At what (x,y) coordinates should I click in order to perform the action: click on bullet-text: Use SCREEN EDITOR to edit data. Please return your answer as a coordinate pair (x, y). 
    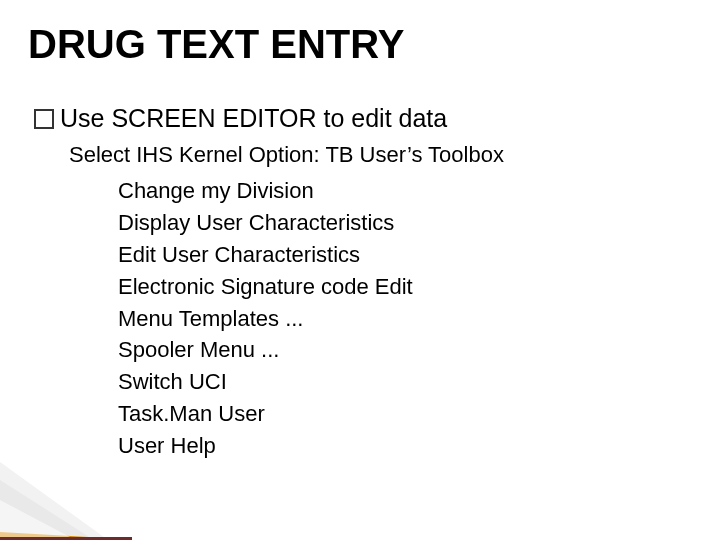
    Looking at the image, I should click on (254, 119).